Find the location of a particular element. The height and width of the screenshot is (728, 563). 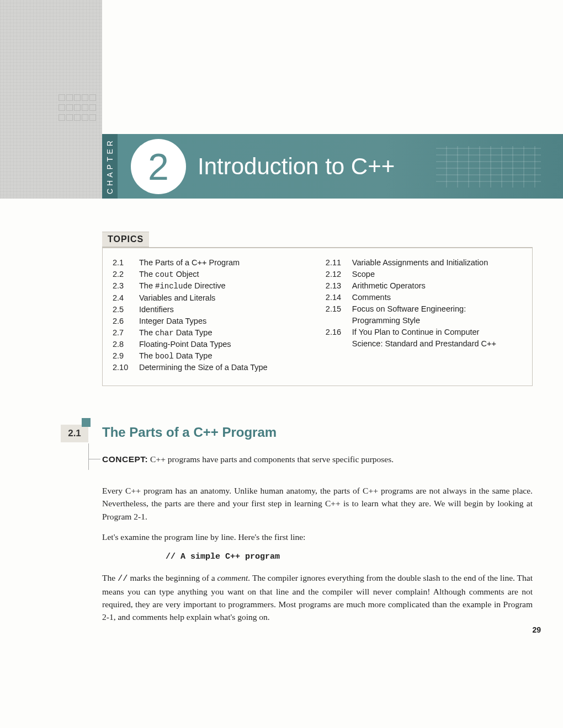

section-number-underline is located at coordinates (94, 459).